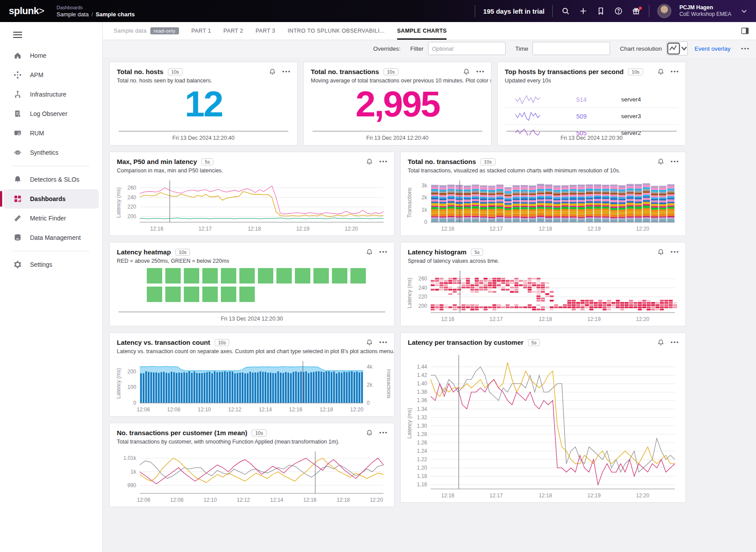 This screenshot has height=552, width=756. Describe the element at coordinates (252, 477) in the screenshot. I see `transactions-per-customer-chart: 9901k1.01k12:0612:0812:1012:1212:1412:16…` at that location.